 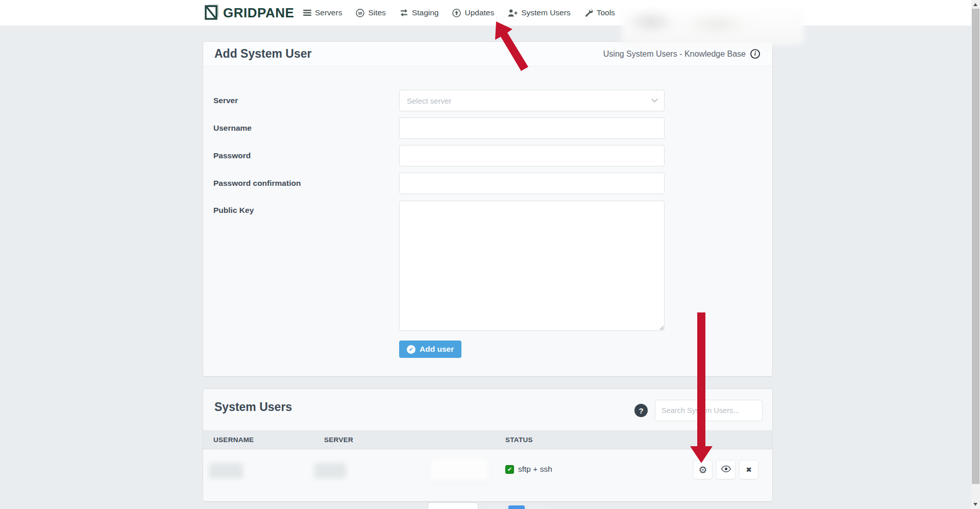 What do you see at coordinates (453, 505) in the screenshot?
I see `page-size-select` at bounding box center [453, 505].